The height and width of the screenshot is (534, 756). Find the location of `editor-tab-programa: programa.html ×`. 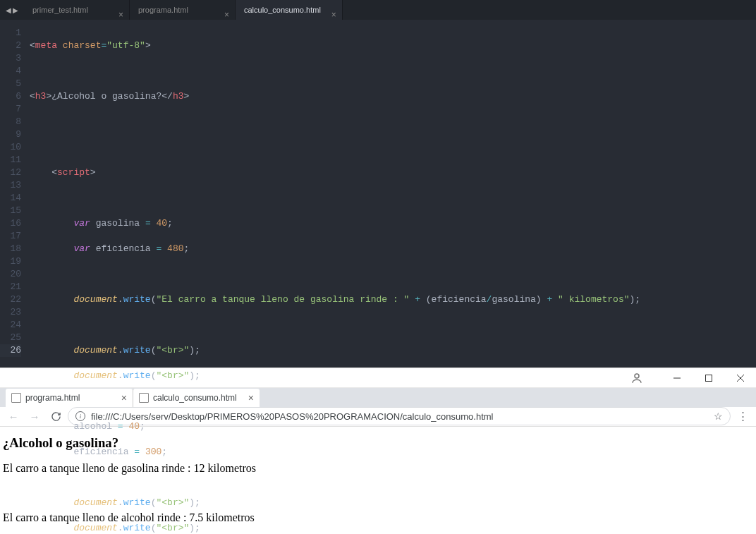

editor-tab-programa: programa.html × is located at coordinates (183, 10).